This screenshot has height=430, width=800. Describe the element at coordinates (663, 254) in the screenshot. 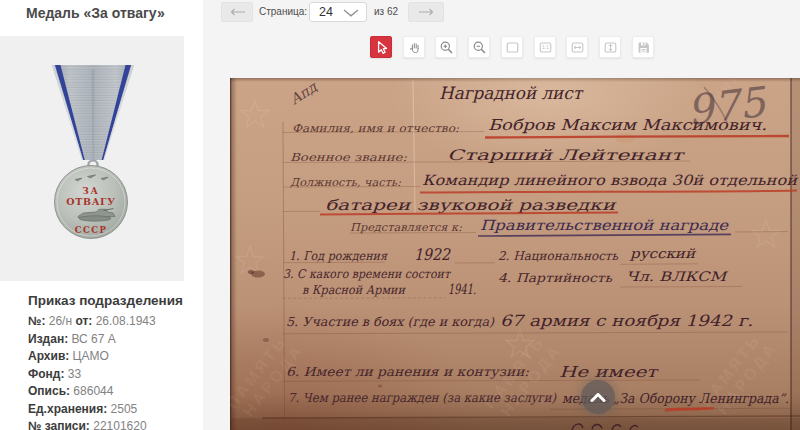

I see `item-value: русский` at that location.